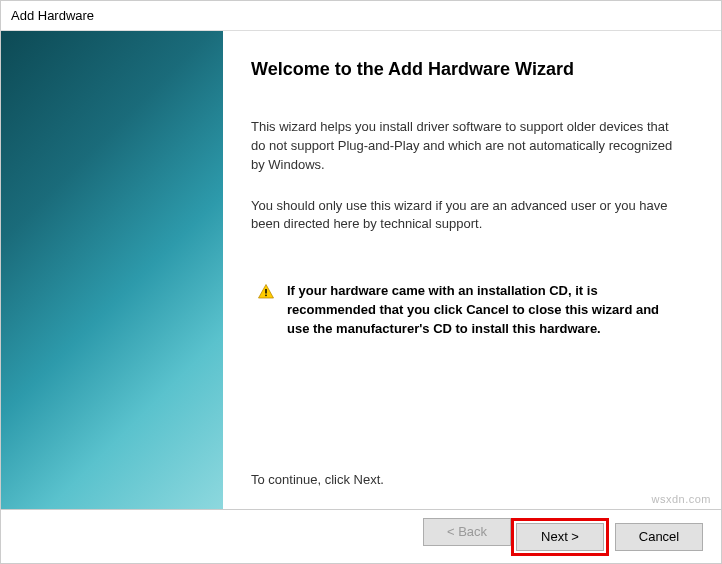  What do you see at coordinates (659, 537) in the screenshot?
I see `cancel-button: Cancel` at bounding box center [659, 537].